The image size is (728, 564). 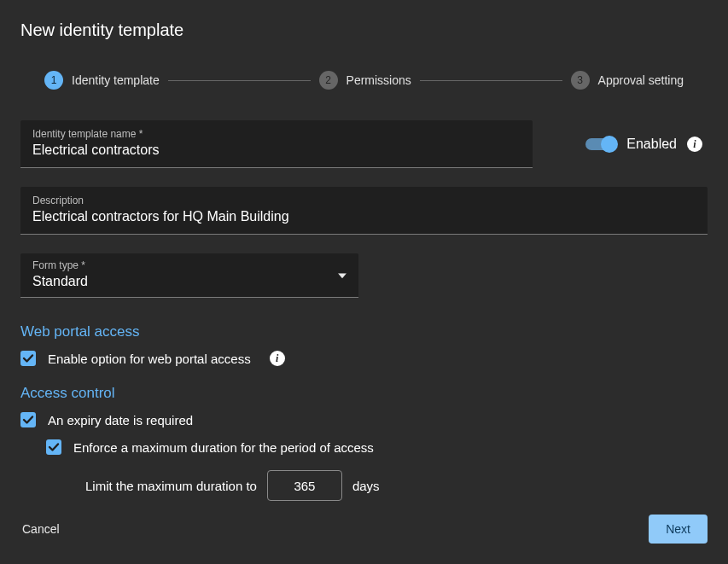 What do you see at coordinates (396, 486) in the screenshot?
I see `max-duration-row: Limit the maximum duration to days` at bounding box center [396, 486].